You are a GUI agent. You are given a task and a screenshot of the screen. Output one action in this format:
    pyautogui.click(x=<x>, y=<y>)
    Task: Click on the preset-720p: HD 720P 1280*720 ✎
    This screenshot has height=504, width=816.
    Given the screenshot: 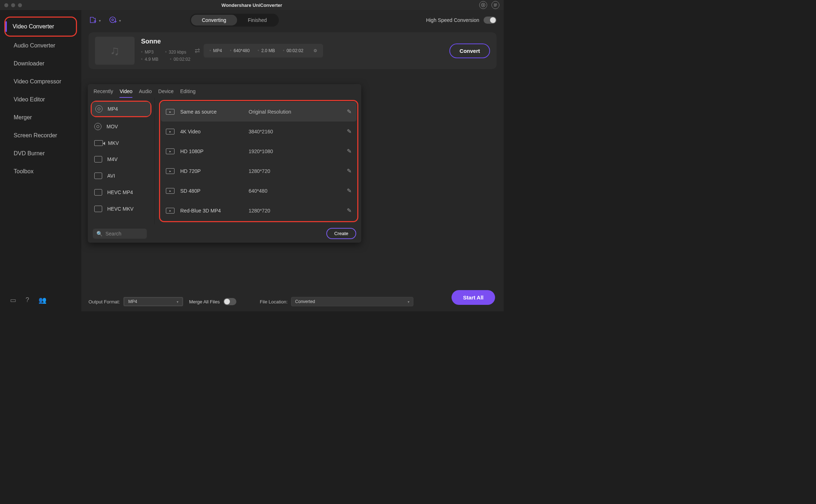 What is the action you would take?
    pyautogui.click(x=259, y=171)
    